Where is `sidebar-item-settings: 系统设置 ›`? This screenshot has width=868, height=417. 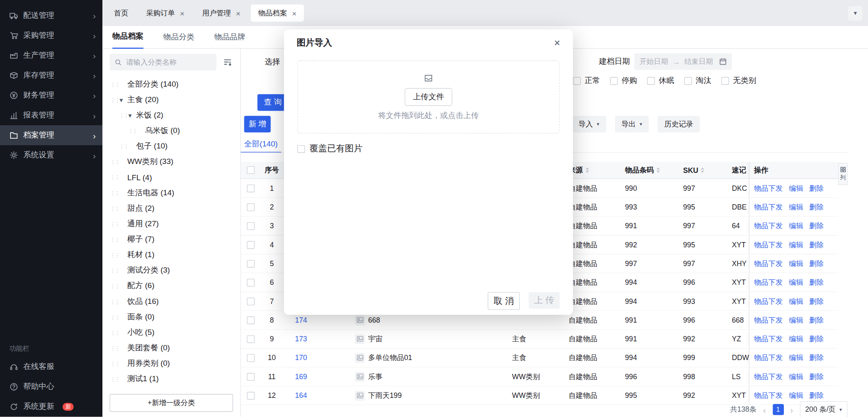
sidebar-item-settings: 系统设置 › is located at coordinates (51, 155).